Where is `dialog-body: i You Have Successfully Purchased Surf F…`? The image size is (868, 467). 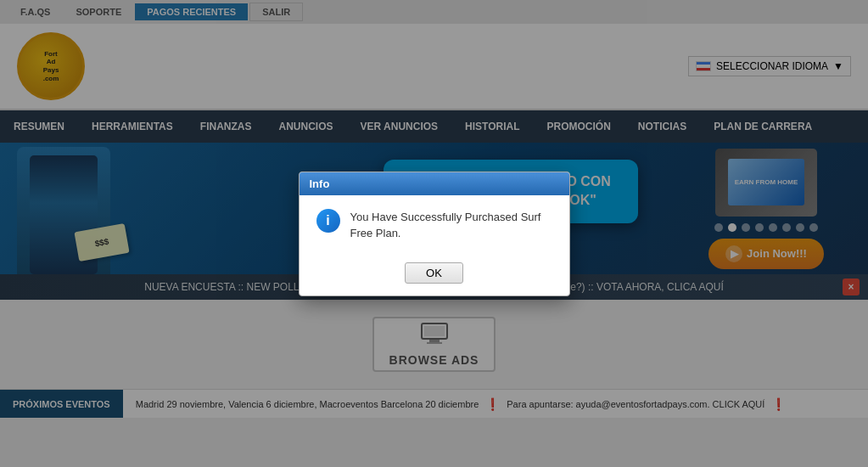 dialog-body: i You Have Successfully Purchased Surf F… is located at coordinates (434, 226).